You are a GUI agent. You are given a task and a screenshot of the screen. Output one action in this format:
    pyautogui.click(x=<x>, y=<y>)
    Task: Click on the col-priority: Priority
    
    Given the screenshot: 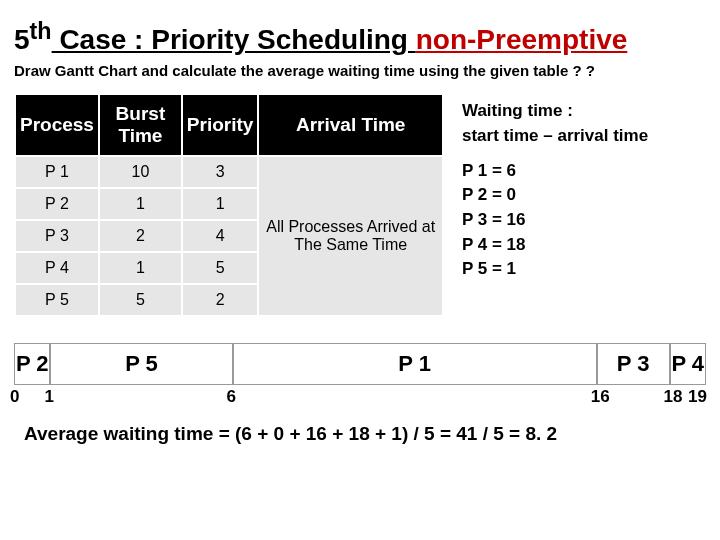 What is the action you would take?
    pyautogui.click(x=220, y=125)
    